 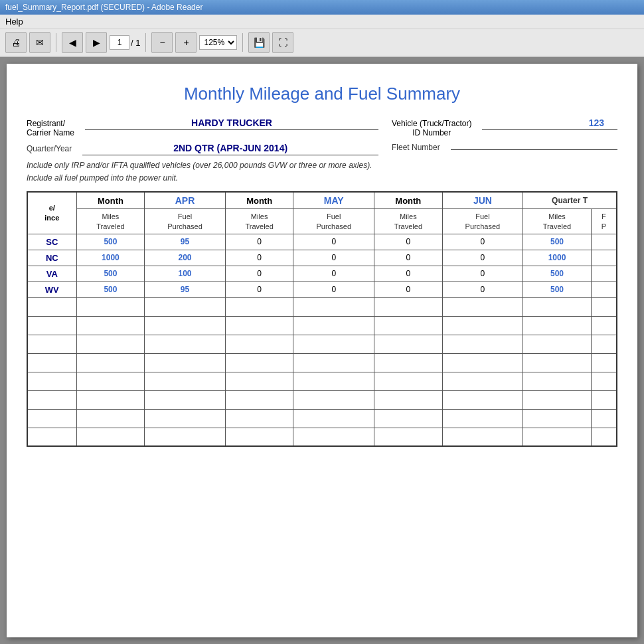 What do you see at coordinates (15, 21) in the screenshot?
I see `menu-help: Help` at bounding box center [15, 21].